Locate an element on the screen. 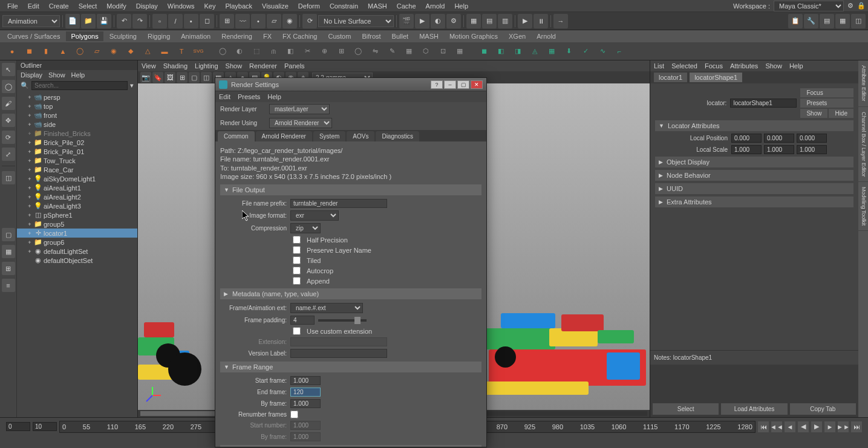  section-locator-attributes: ▼Locator Attributes is located at coordinates (754, 126).